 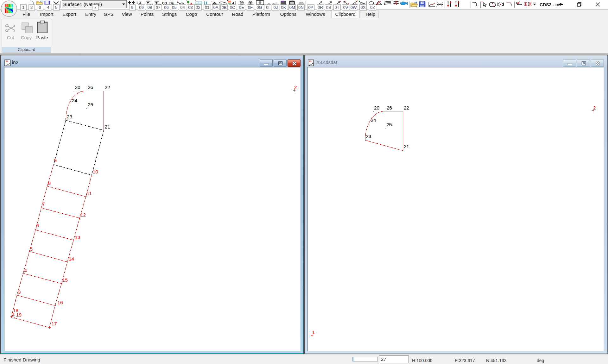 I want to click on svg-text: 4, so click(x=25, y=270).